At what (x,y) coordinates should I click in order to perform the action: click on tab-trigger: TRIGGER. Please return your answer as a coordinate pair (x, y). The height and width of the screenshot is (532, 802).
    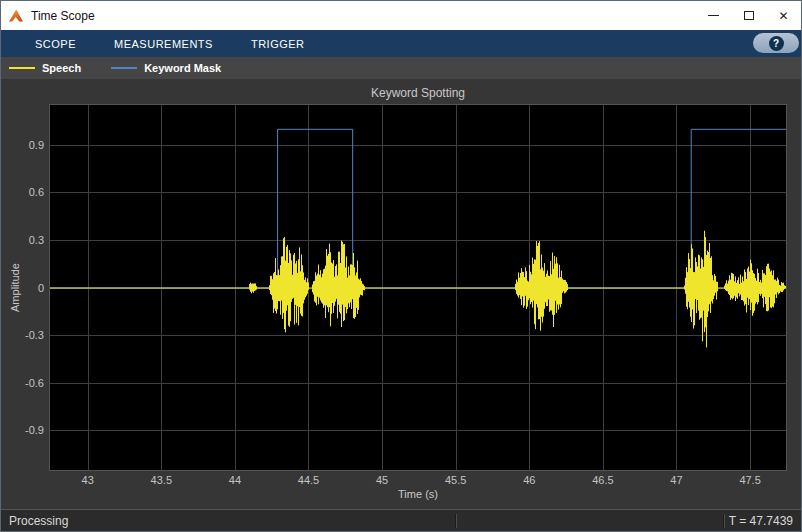
    Looking at the image, I should click on (278, 44).